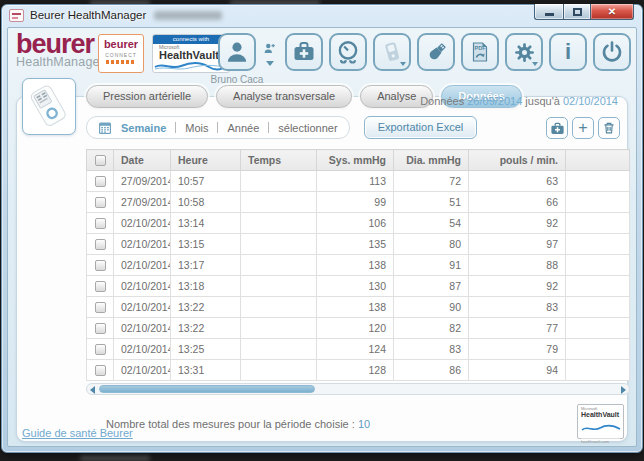  Describe the element at coordinates (105, 128) in the screenshot. I see `calendar-icon` at that location.